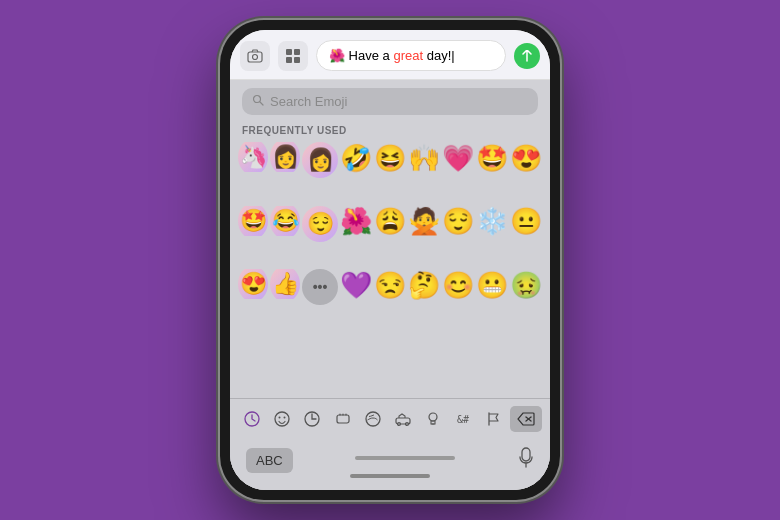 The height and width of the screenshot is (520, 780). What do you see at coordinates (356, 285) in the screenshot?
I see `emoji-cell: 💜` at bounding box center [356, 285].